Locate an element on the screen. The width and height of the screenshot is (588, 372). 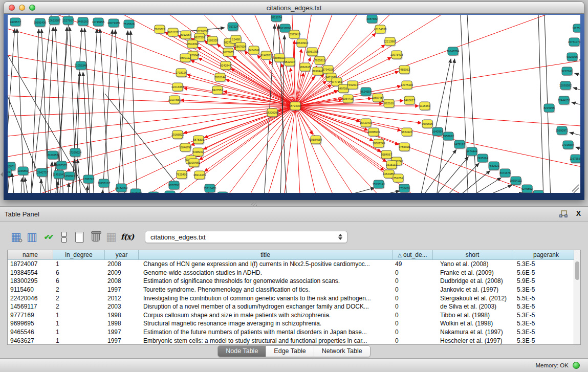
graph-node: 12923446 is located at coordinates (136, 191).